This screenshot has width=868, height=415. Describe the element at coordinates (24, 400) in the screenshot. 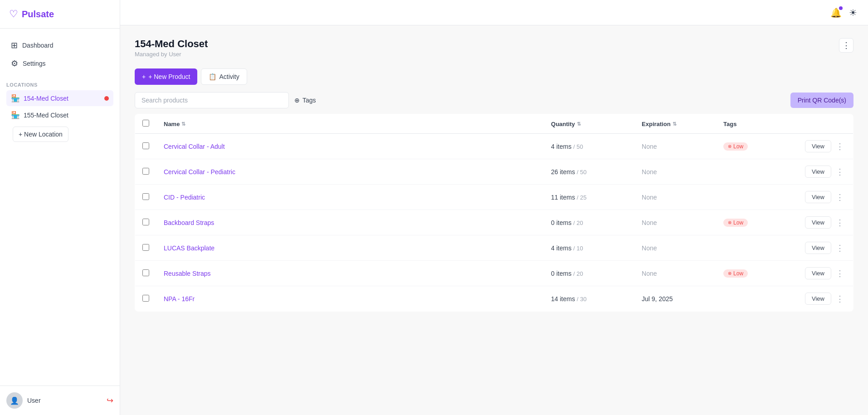

I see `user-info: 👤 User` at that location.